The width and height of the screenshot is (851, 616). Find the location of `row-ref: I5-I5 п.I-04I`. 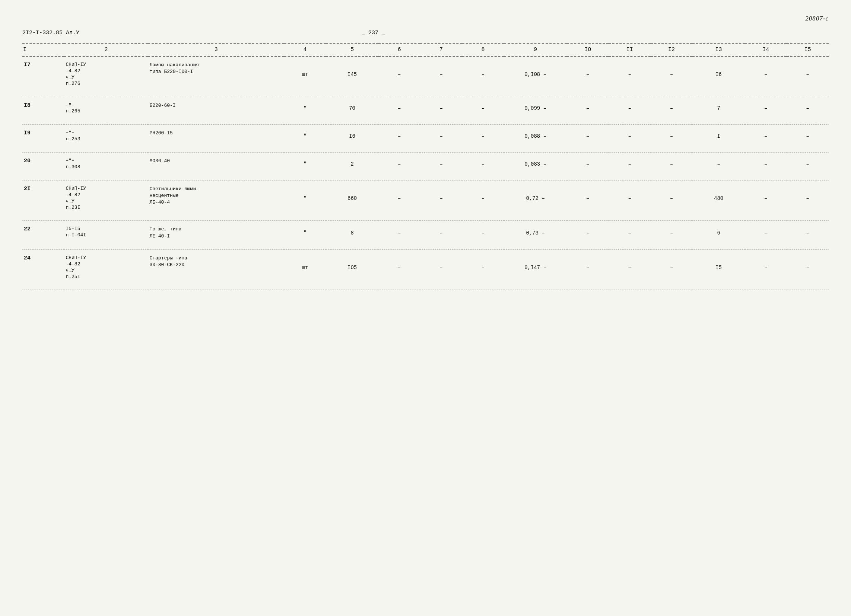

row-ref: I5-I5 п.I-04I is located at coordinates (106, 233).